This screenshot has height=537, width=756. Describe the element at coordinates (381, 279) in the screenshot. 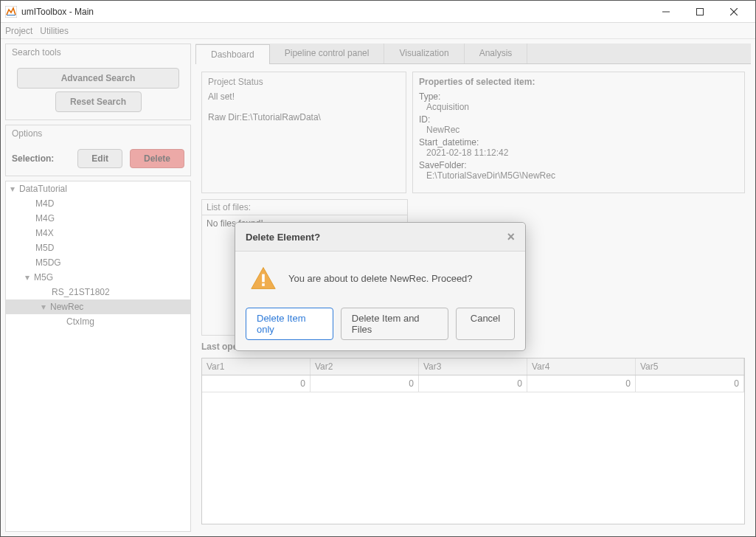

I see `dialog-message: You are about to delete NewRec. Proceed?` at that location.